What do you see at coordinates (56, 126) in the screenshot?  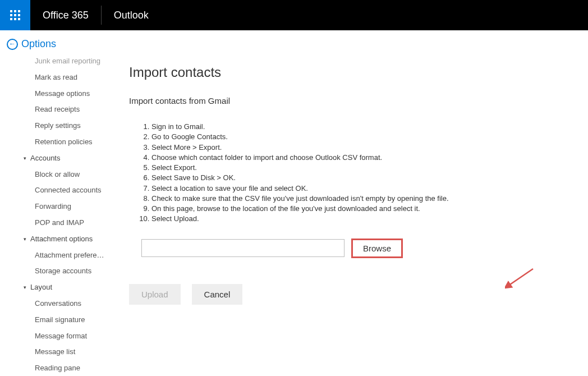 I see `sidebar-item: Reply settings` at bounding box center [56, 126].